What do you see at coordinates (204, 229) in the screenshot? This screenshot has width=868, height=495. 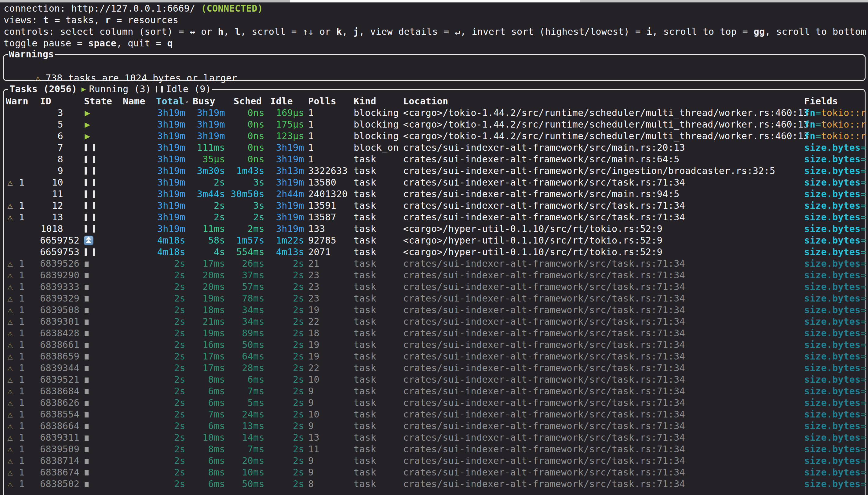 I see `cell-busy: 11ms` at bounding box center [204, 229].